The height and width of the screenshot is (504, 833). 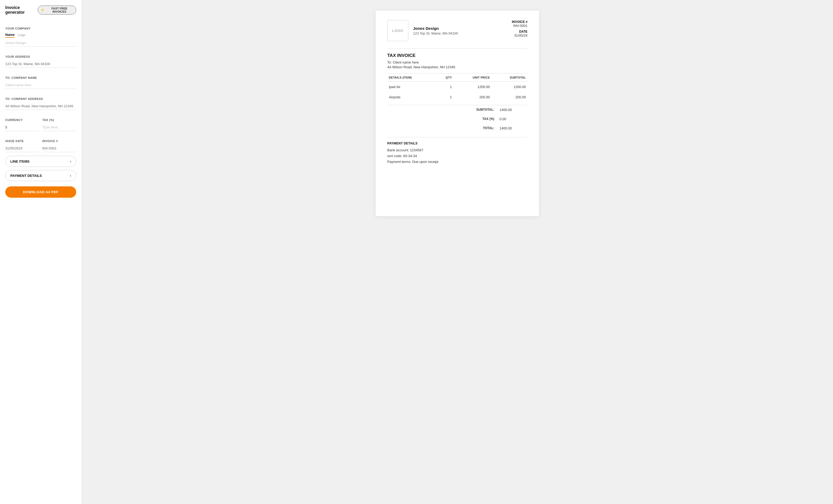 What do you see at coordinates (457, 150) in the screenshot?
I see `payment-bank-account: Bank account: 1234567` at bounding box center [457, 150].